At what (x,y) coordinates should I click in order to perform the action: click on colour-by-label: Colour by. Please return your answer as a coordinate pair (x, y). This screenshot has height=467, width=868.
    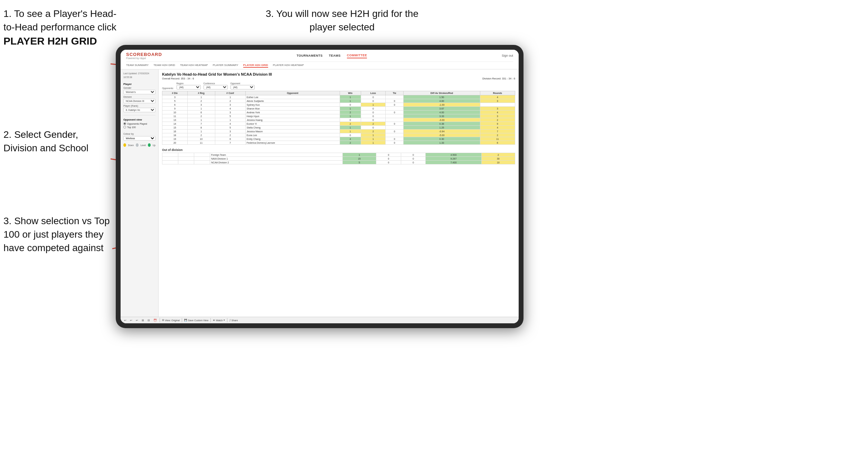
    Looking at the image, I should click on (140, 134).